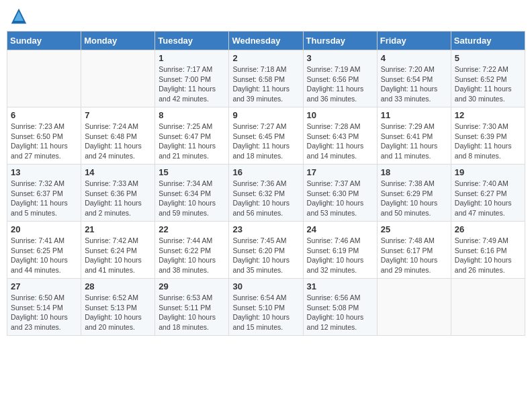 This screenshot has height=411, width=532. Describe the element at coordinates (266, 41) in the screenshot. I see `weekday-header-wednesday: Wednesday` at that location.